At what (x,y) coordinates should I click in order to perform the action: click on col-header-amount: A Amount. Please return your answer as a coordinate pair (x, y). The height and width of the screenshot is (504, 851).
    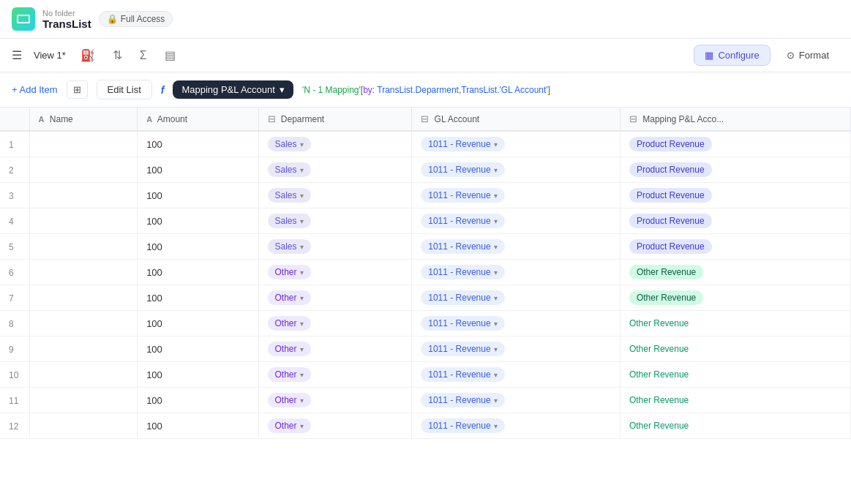
    Looking at the image, I should click on (198, 119).